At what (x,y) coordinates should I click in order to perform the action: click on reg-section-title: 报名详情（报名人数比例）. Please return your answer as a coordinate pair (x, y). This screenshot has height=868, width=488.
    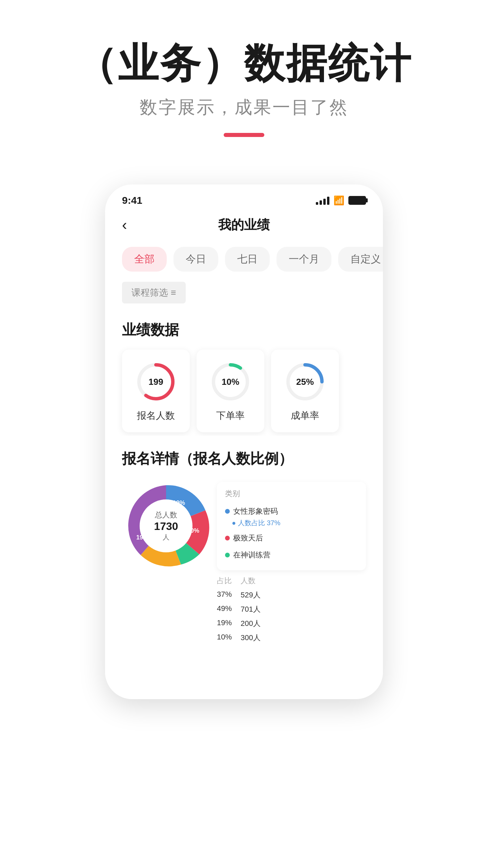
    Looking at the image, I should click on (244, 455).